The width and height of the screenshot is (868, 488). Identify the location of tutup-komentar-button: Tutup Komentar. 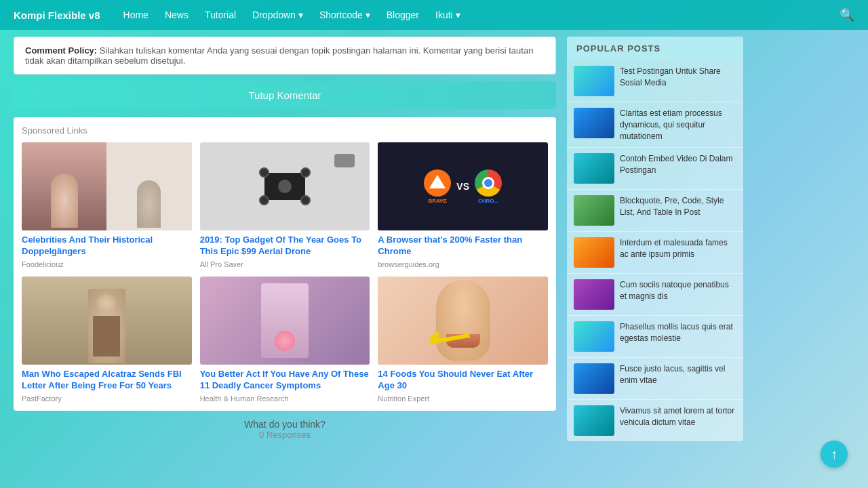
(285, 95).